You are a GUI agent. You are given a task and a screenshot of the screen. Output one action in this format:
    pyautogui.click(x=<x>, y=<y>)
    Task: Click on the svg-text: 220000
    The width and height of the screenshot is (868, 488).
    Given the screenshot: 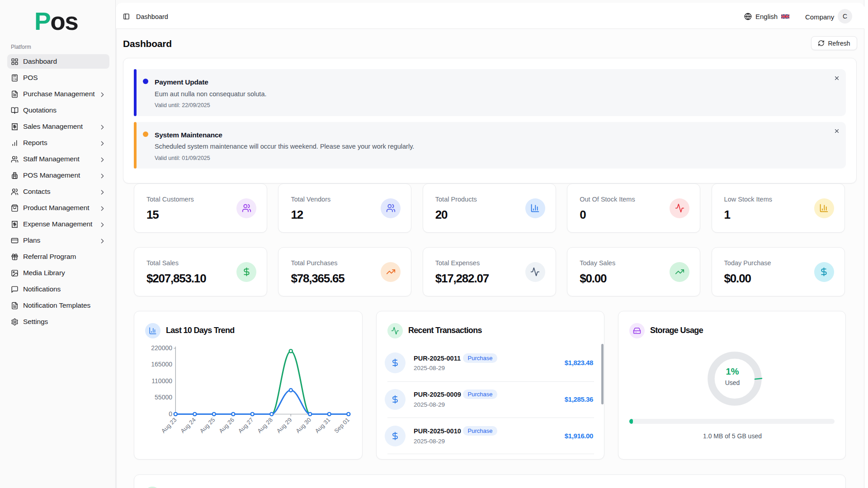 What is the action you would take?
    pyautogui.click(x=162, y=348)
    